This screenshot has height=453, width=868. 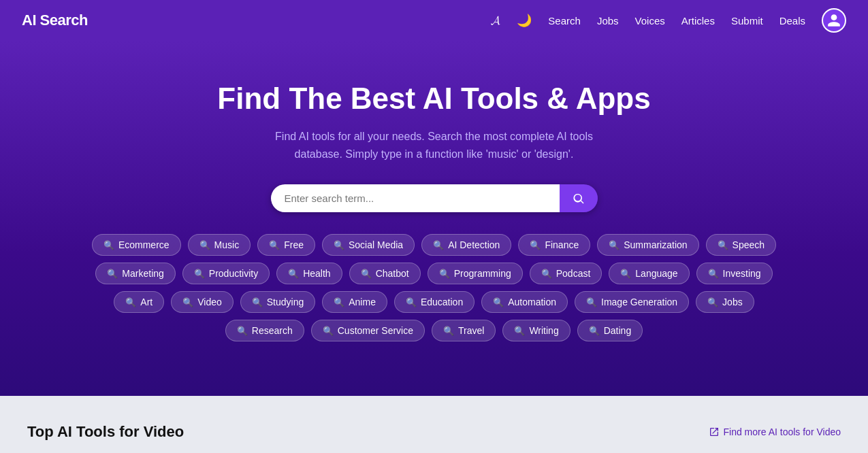 I want to click on tag-label: Productivity, so click(x=234, y=273).